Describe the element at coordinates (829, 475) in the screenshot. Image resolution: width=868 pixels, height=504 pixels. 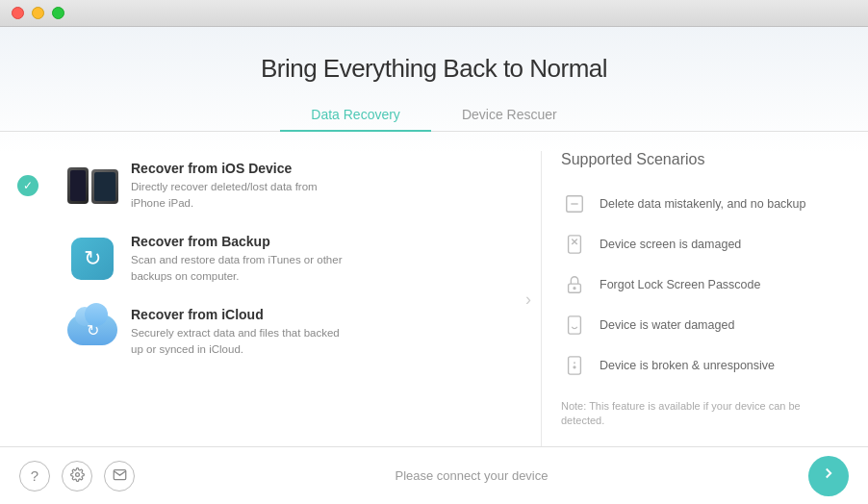
I see `next-arrow-icon` at that location.